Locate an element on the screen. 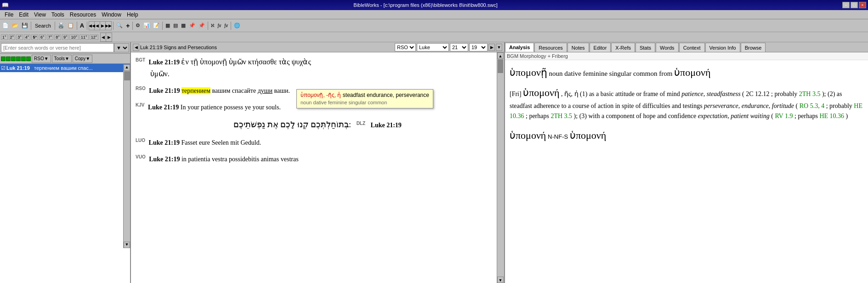  verse-select: 19 is located at coordinates (478, 47).